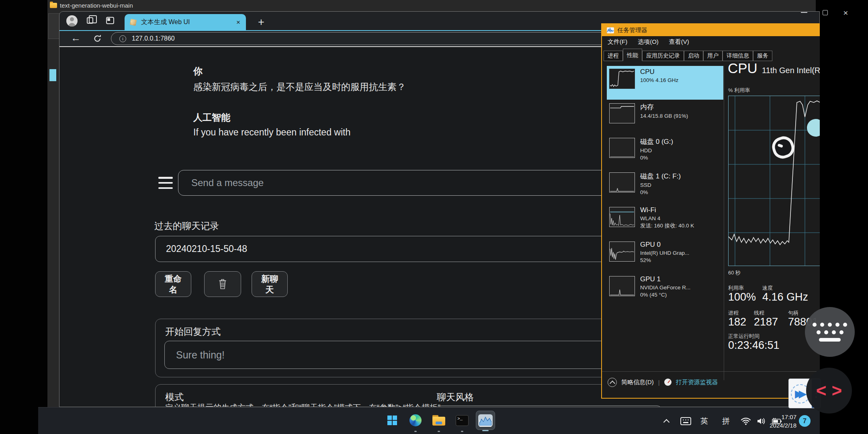 This screenshot has height=434, width=868. I want to click on tray-wifi, so click(746, 421).